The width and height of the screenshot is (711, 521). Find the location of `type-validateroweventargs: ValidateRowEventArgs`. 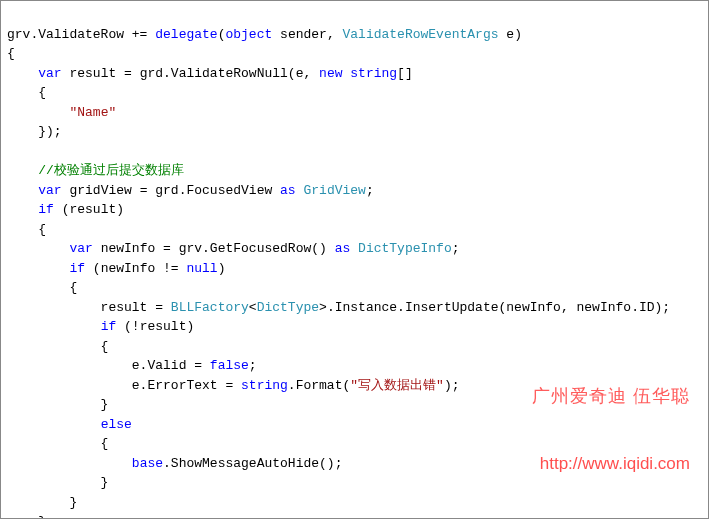

type-validateroweventargs: ValidateRowEventArgs is located at coordinates (421, 34).